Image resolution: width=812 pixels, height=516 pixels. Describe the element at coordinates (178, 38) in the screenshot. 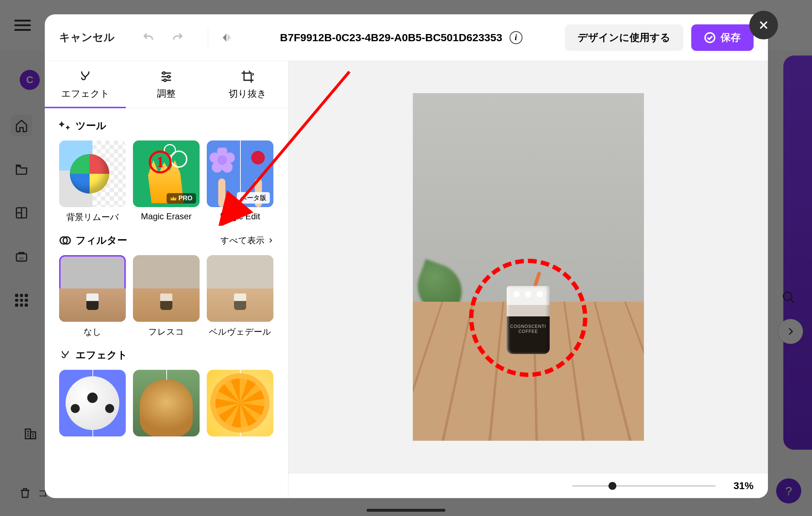

I see `redo-button` at that location.